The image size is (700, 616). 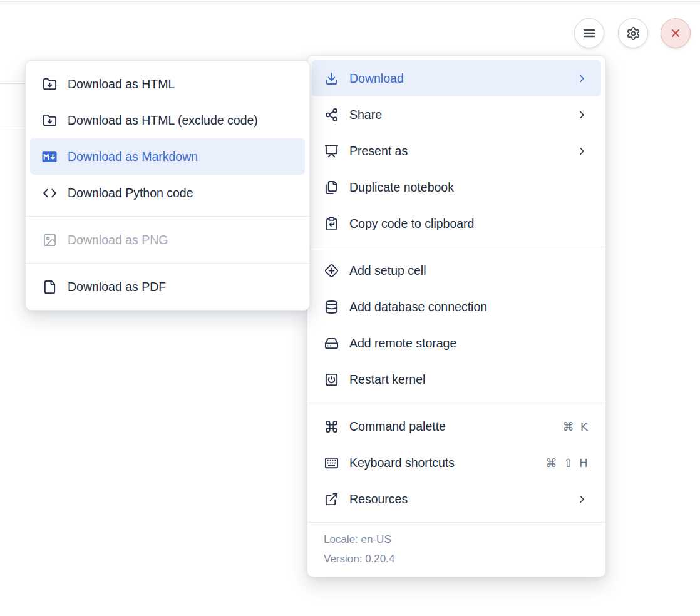 What do you see at coordinates (116, 287) in the screenshot?
I see `menu-item-label: Download as PDF` at bounding box center [116, 287].